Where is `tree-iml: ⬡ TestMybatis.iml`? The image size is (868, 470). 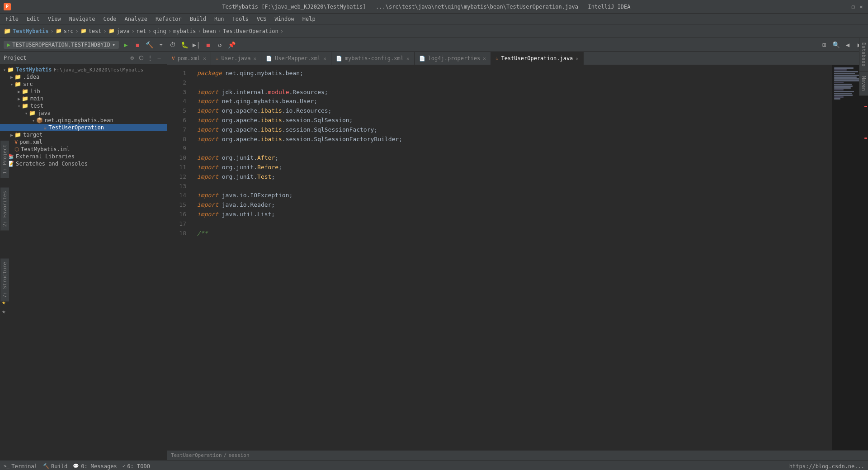 tree-iml: ⬡ TestMybatis.iml is located at coordinates (83, 149).